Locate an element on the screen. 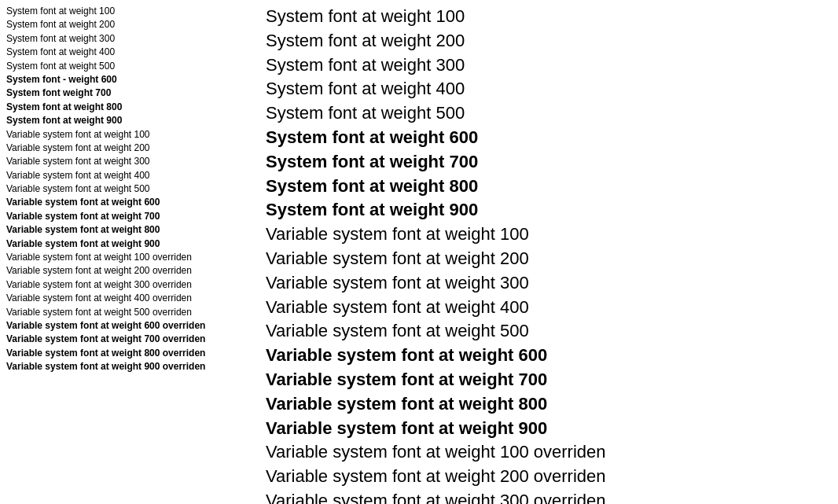  left-variable-overriden-300: Variable system font at weight 300 overr… is located at coordinates (124, 285).